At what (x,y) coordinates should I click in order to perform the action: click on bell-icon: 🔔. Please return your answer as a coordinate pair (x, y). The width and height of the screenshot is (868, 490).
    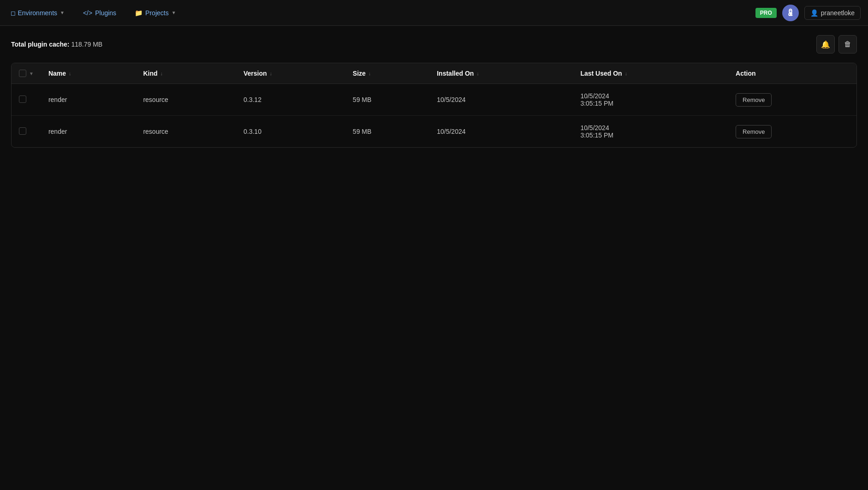
    Looking at the image, I should click on (826, 44).